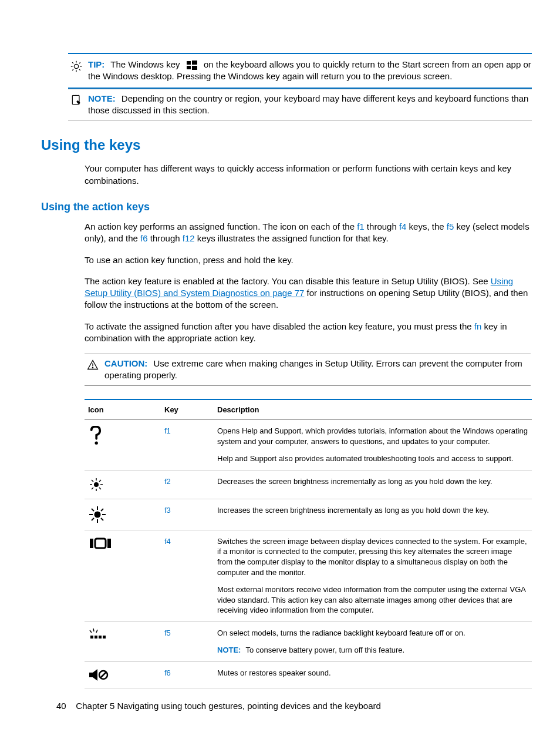 This screenshot has height=746, width=560. Describe the element at coordinates (308, 515) in the screenshot. I see `table-row: f3Increases the screen brightness increm…` at that location.